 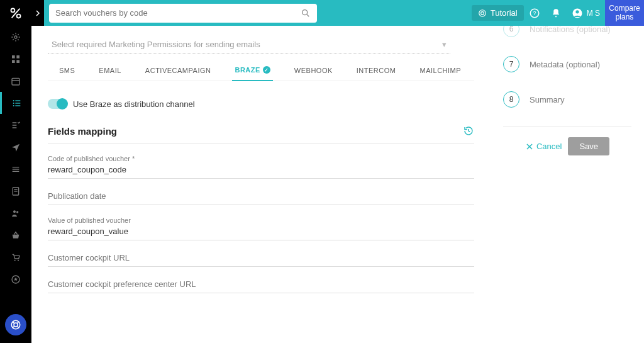 I want to click on section-header: Fields mapping, so click(x=261, y=131).